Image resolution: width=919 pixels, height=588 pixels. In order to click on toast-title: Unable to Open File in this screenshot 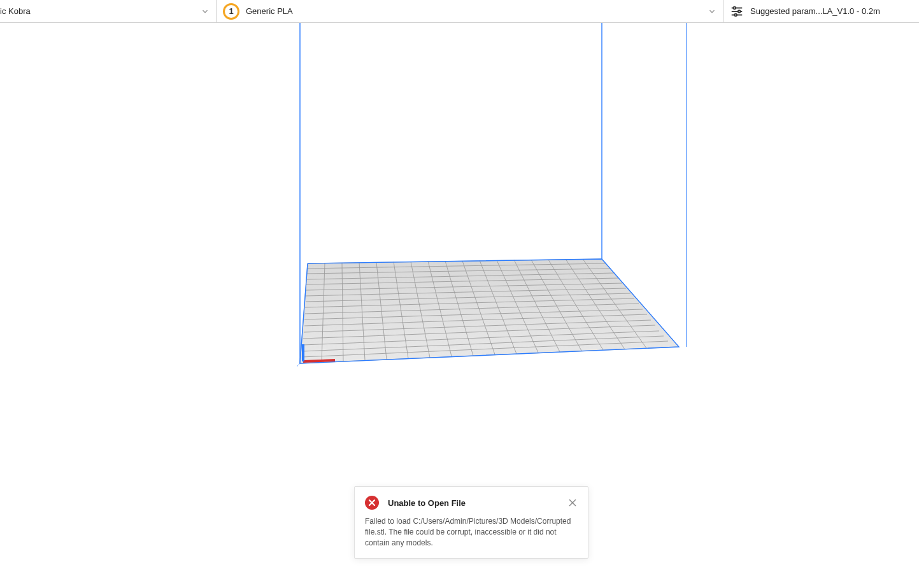, I will do `click(478, 503)`.